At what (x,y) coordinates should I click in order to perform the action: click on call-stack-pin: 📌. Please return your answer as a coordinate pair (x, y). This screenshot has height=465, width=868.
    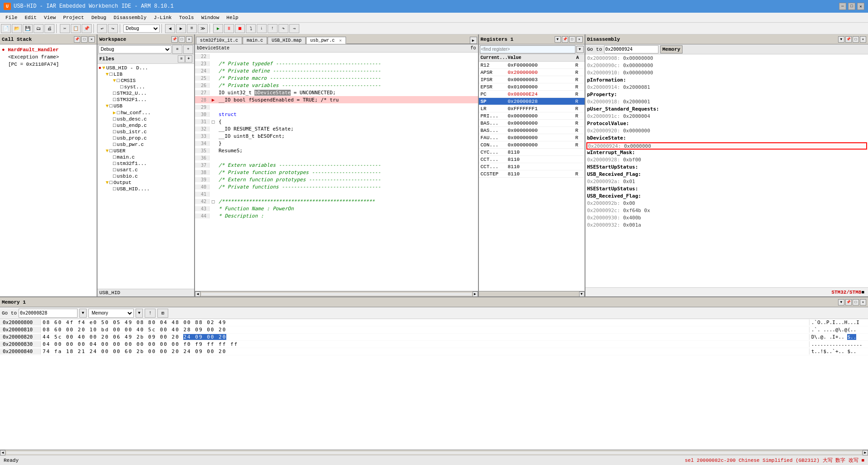
    Looking at the image, I should click on (77, 39).